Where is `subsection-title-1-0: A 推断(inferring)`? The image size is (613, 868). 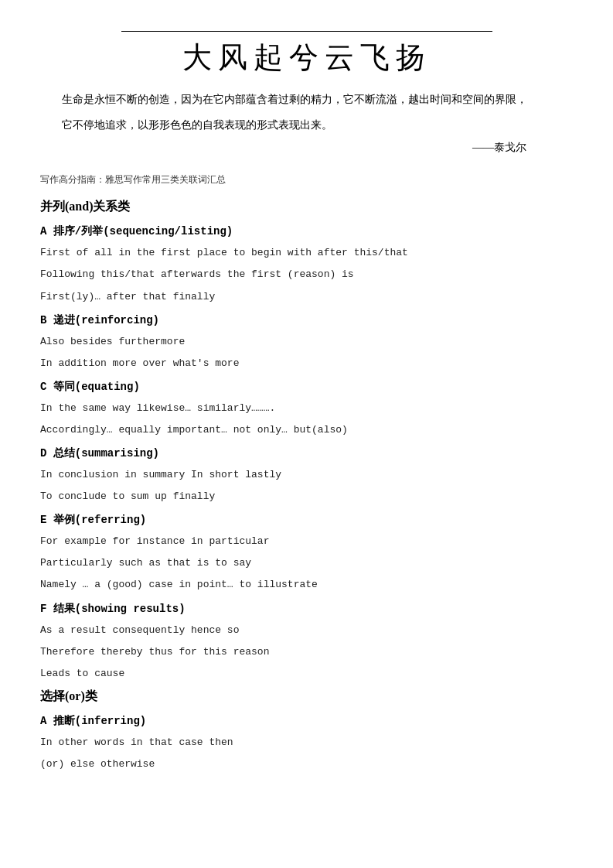
subsection-title-1-0: A 推断(inferring) is located at coordinates (306, 721).